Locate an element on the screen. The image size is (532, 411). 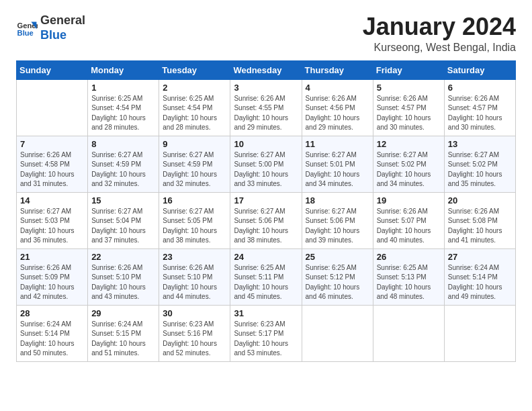
calendar-cell: 3Sunrise: 6:26 AMSunset: 4:55 PMDaylight… is located at coordinates (266, 107).